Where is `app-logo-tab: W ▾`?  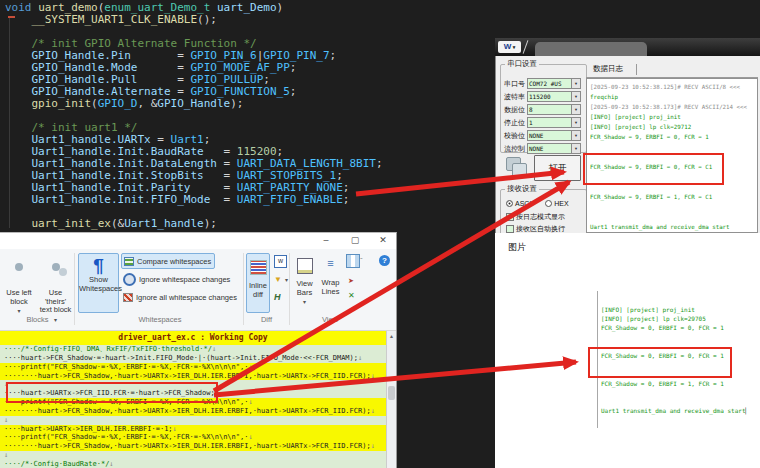
app-logo-tab: W ▾ is located at coordinates (510, 47).